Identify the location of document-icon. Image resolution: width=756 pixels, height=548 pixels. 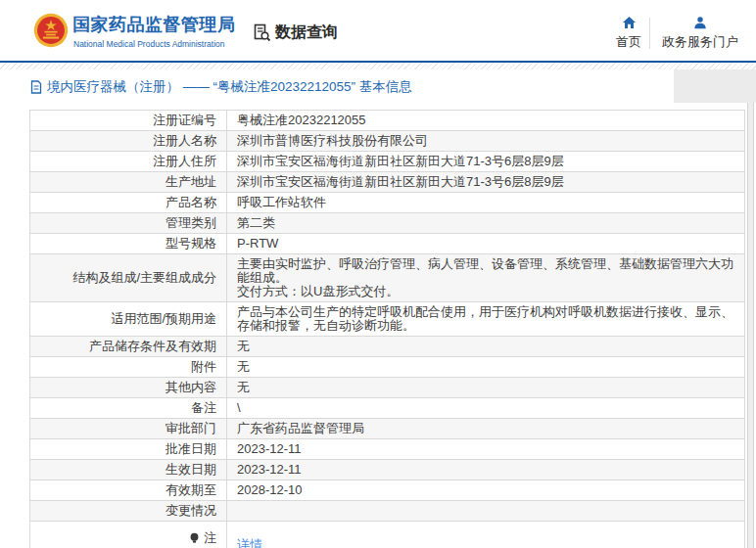
(36, 87).